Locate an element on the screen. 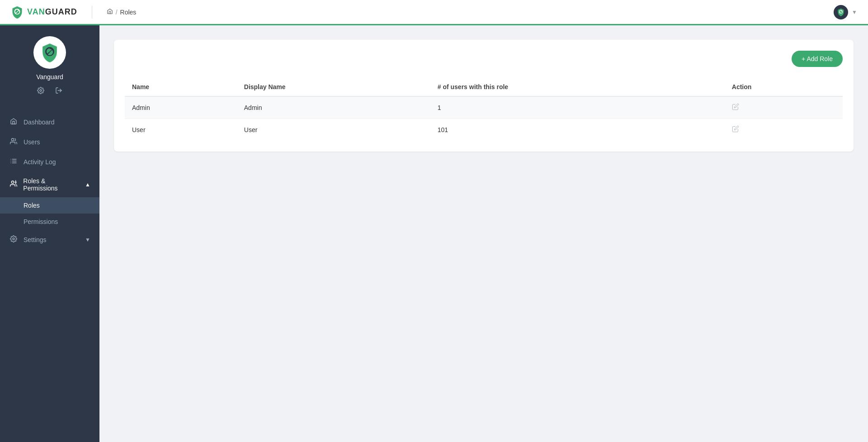 The width and height of the screenshot is (868, 442). card-header: + Add Role is located at coordinates (484, 59).